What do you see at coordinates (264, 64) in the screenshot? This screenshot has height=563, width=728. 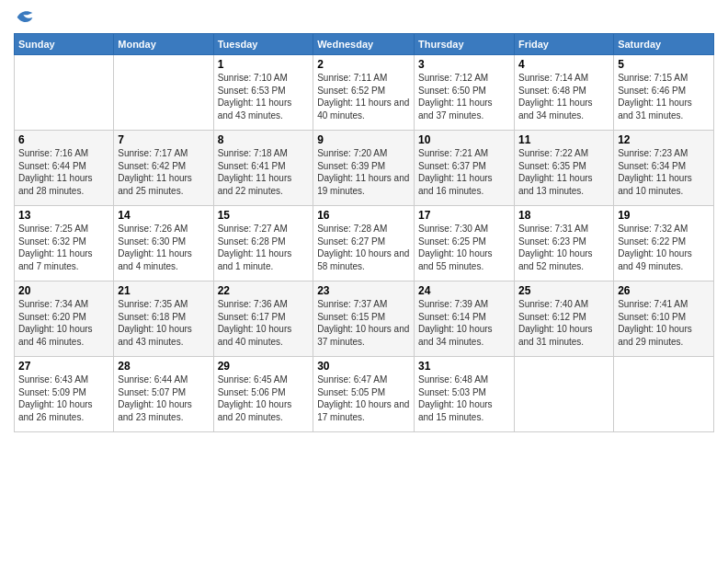 I see `day-number: 1` at bounding box center [264, 64].